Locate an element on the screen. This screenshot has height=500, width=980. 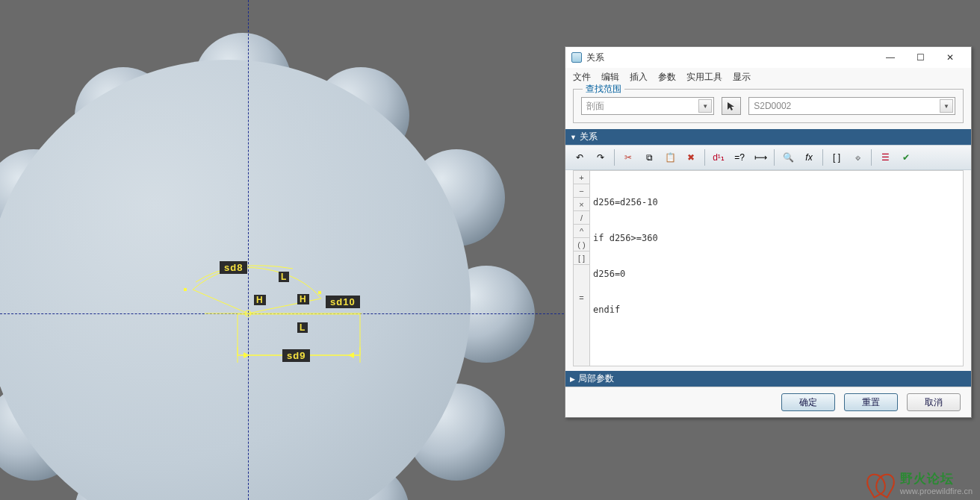
dimension-sd8: sd8 is located at coordinates (233, 267).